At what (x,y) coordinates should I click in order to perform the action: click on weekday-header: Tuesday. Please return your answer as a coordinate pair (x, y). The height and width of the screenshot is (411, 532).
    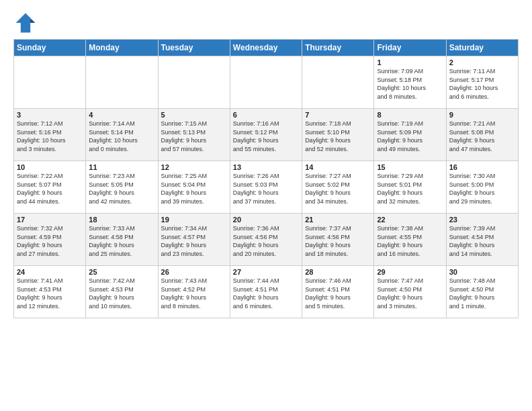
    Looking at the image, I should click on (193, 48).